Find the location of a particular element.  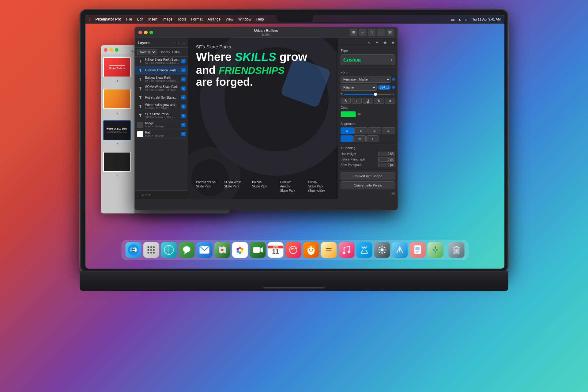

convert-shape-btn: Convert into Shape is located at coordinates (368, 176).